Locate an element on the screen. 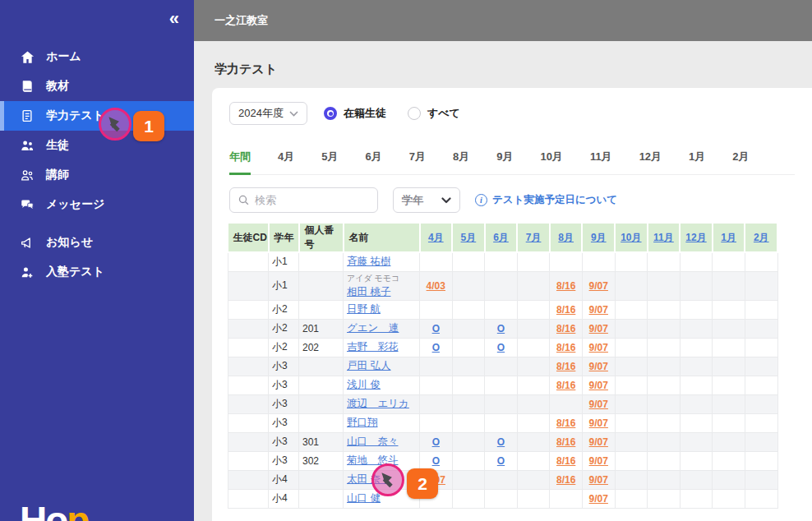 This screenshot has height=521, width=812. tab-7月: 7月 is located at coordinates (418, 163).